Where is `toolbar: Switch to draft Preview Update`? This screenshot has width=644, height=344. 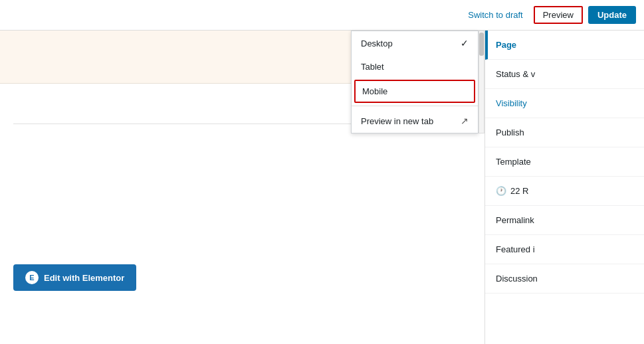
toolbar: Switch to draft Preview Update is located at coordinates (322, 15).